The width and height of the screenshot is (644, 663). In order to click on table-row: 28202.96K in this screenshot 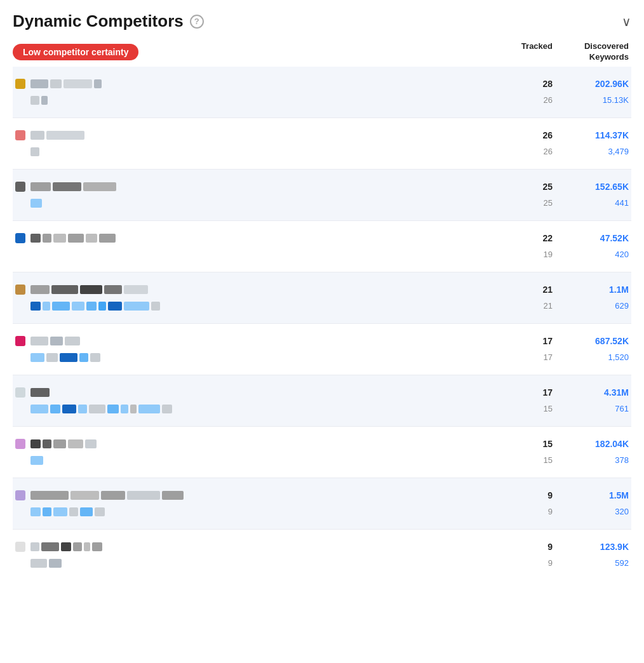, I will do `click(322, 82)`.